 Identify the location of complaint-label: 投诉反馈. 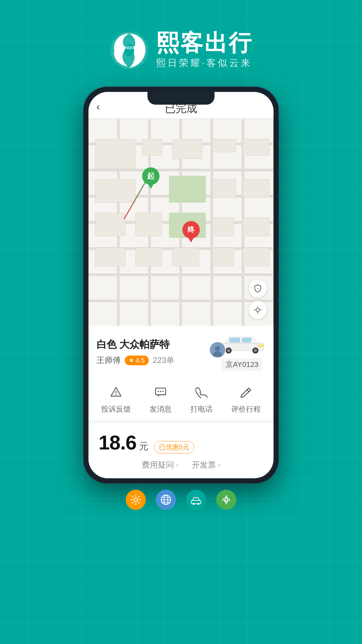
(116, 409).